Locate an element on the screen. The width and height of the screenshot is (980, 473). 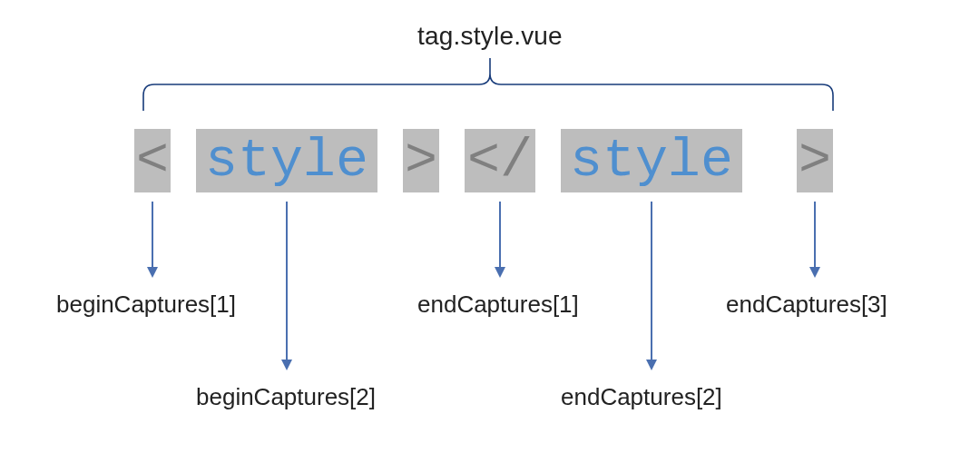
token-style-open: style is located at coordinates (287, 161).